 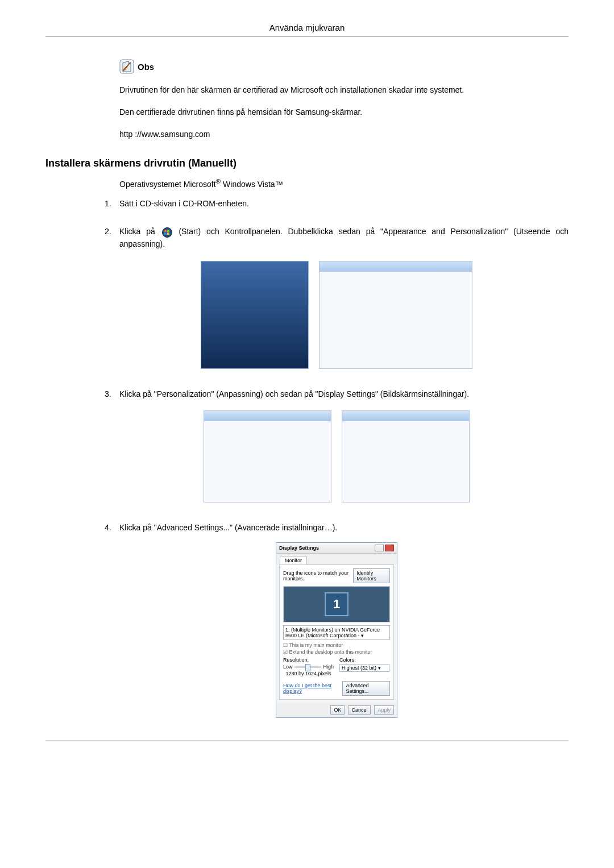 What do you see at coordinates (344, 134) in the screenshot?
I see `intro-para-3: http ://www.samsung.com` at bounding box center [344, 134].